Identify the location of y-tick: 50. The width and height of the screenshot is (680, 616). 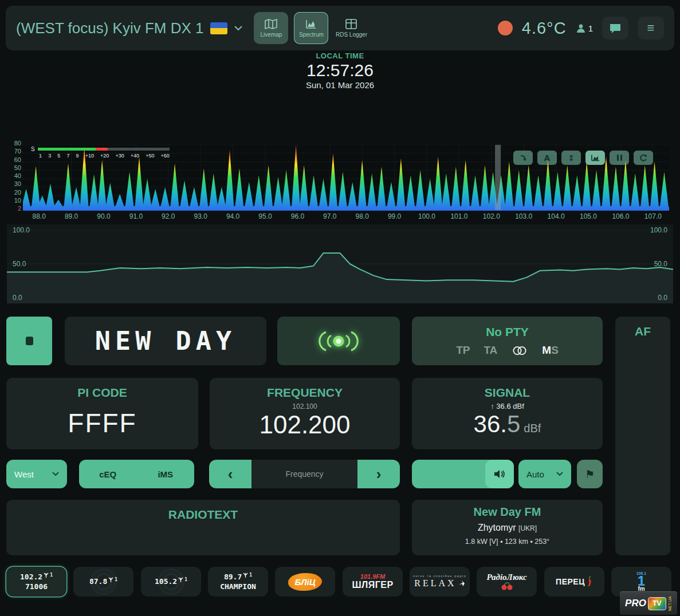
(18, 168).